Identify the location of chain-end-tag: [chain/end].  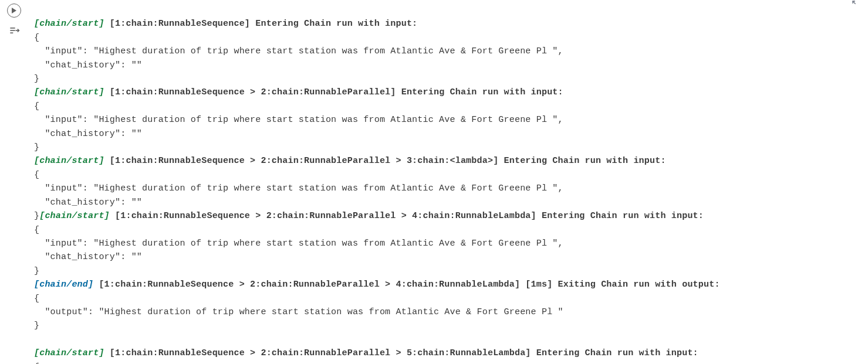
(63, 285).